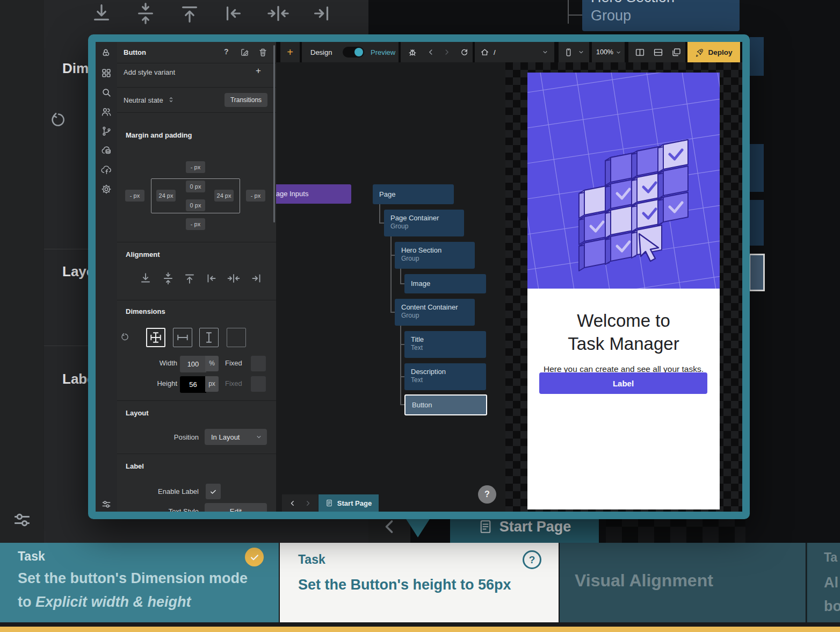 The width and height of the screenshot is (840, 632). Describe the element at coordinates (143, 100) in the screenshot. I see `state-selector-label: Neutral state` at that location.